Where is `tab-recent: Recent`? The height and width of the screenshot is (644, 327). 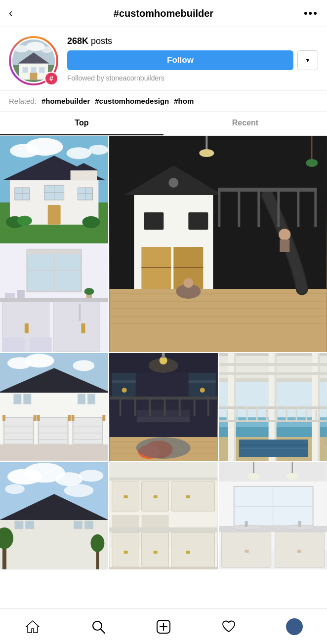
tab-recent: Recent is located at coordinates (245, 123).